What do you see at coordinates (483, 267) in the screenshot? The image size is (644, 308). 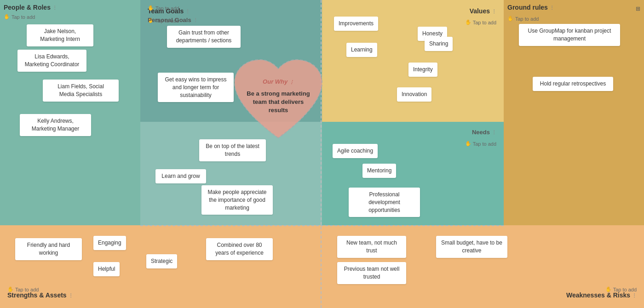 I see `weaknesses-cell: New team, not much trust Previous team n…` at bounding box center [483, 267].